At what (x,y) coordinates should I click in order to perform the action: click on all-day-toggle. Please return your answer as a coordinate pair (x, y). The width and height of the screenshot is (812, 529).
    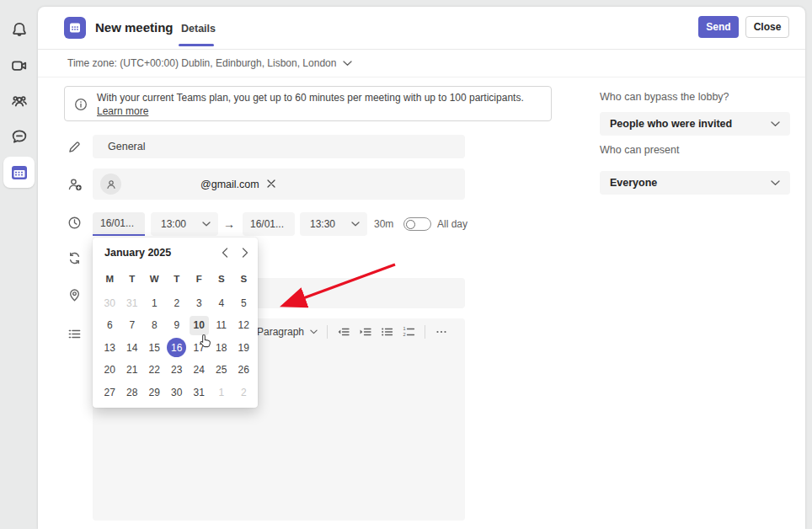
    Looking at the image, I should click on (418, 224).